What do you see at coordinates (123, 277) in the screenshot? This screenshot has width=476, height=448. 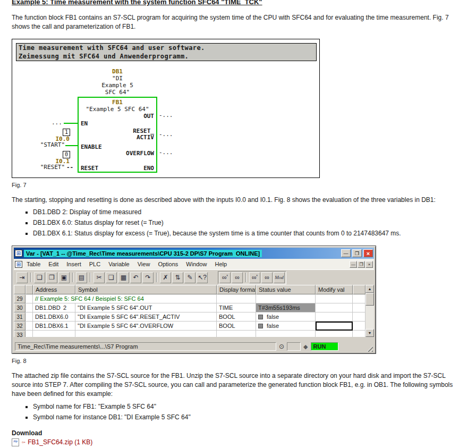 I see `paste-icon: ▦` at bounding box center [123, 277].